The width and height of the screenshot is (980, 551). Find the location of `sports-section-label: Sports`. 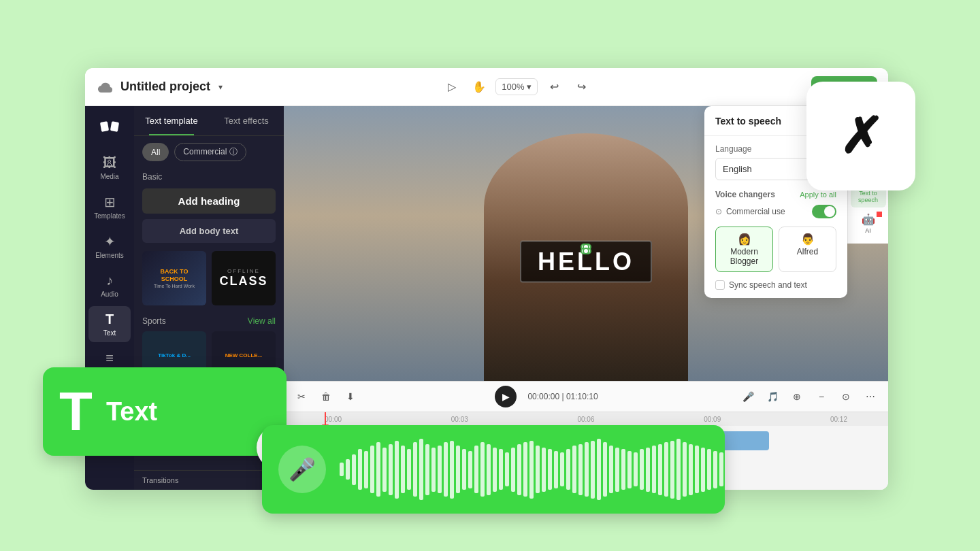

sports-section-label: Sports is located at coordinates (154, 321).